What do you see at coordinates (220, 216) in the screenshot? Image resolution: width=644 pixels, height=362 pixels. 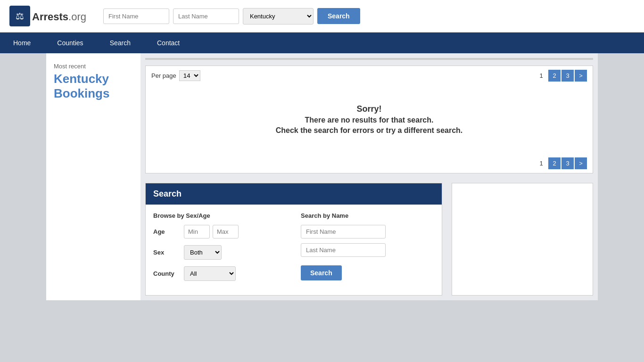 I see `browse-section-title: Browse by Sex/Age` at bounding box center [220, 216].